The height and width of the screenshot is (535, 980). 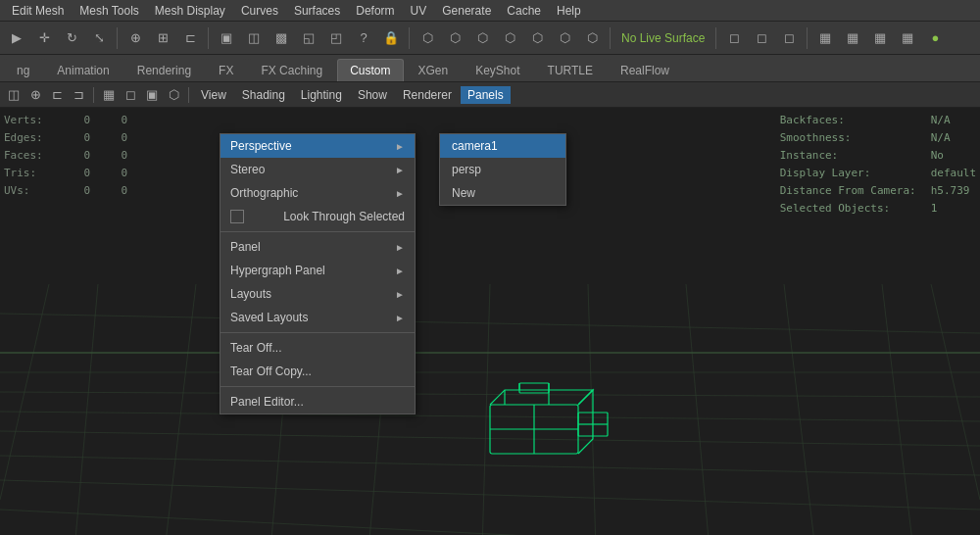 What do you see at coordinates (374, 11) in the screenshot?
I see `menu-deform: Deform` at bounding box center [374, 11].